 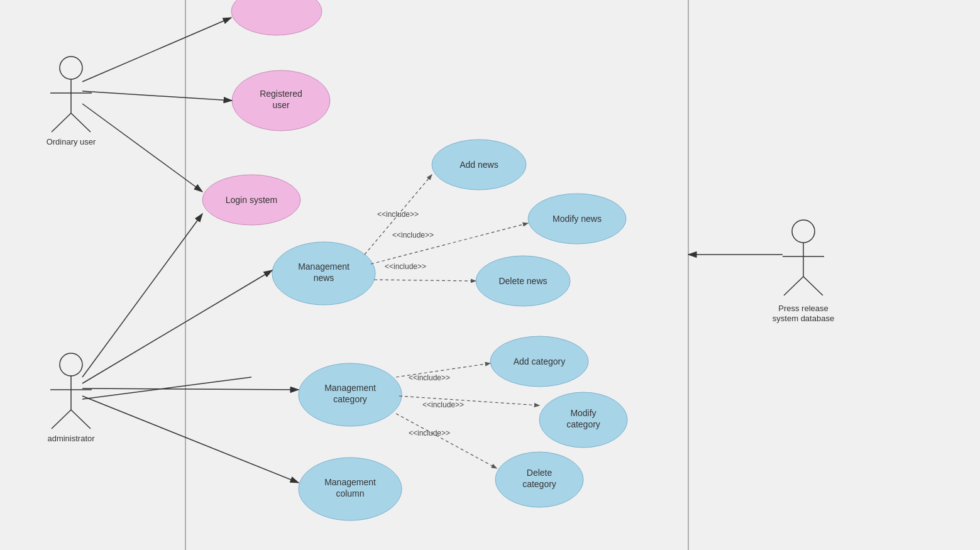 I want to click on actor-administrator-label: administrator, so click(x=71, y=439).